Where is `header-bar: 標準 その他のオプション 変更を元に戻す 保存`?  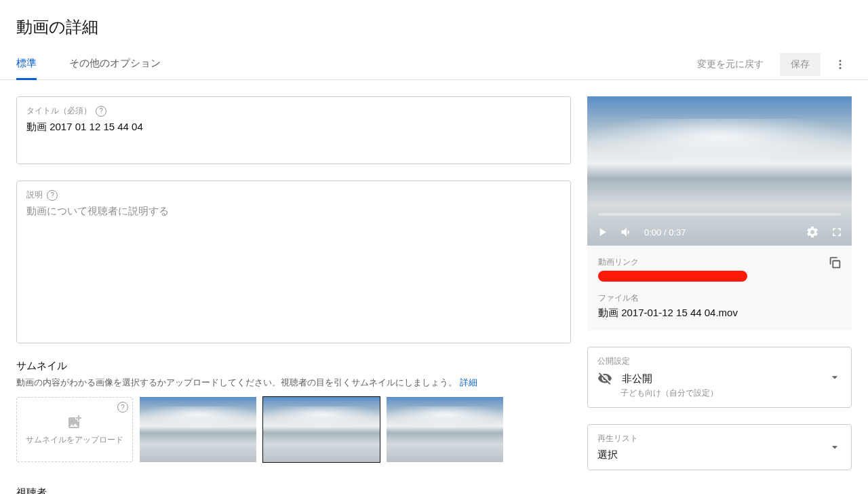
header-bar: 標準 その他のオプション 変更を元に戻す 保存 is located at coordinates (434, 64).